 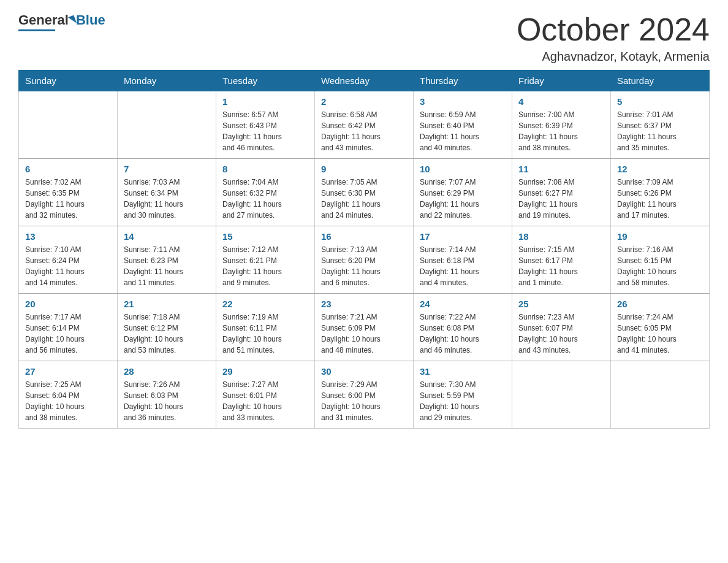 I want to click on day-info: Sunrise: 7:05 AM Sunset: 6:30 PM Dayligh…, so click(x=364, y=199).